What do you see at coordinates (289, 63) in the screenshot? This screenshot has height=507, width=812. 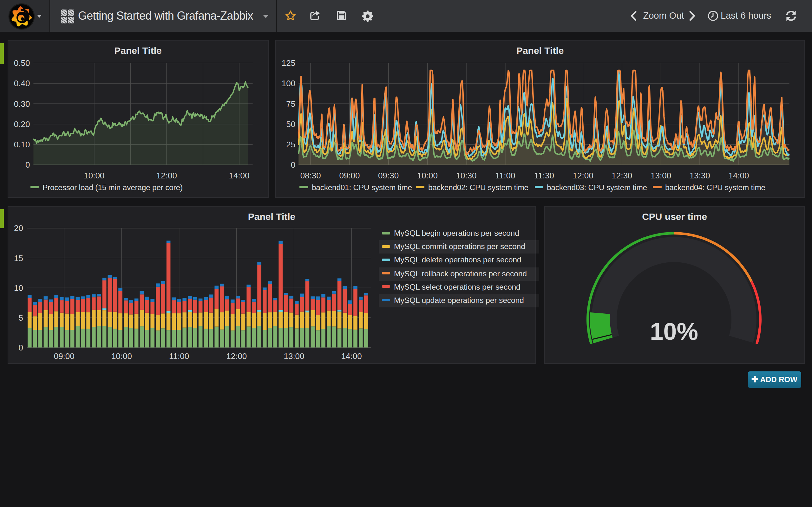 I see `svg-text: 125` at bounding box center [289, 63].